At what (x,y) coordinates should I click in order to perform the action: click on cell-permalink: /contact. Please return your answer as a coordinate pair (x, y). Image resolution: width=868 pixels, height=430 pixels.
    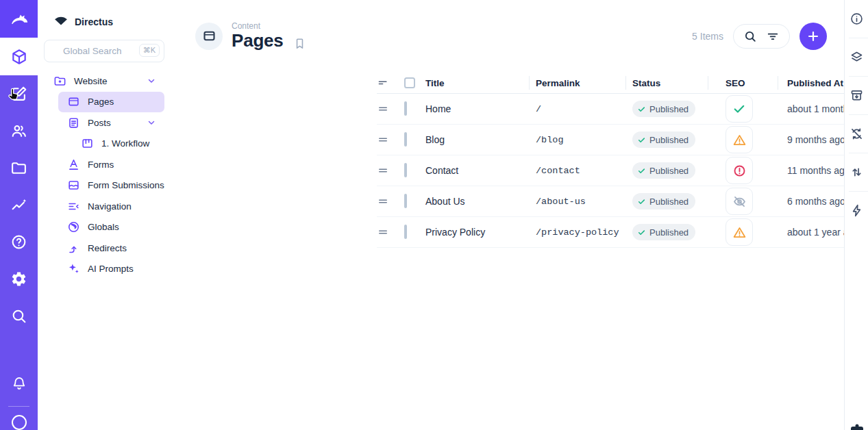
    Looking at the image, I should click on (577, 171).